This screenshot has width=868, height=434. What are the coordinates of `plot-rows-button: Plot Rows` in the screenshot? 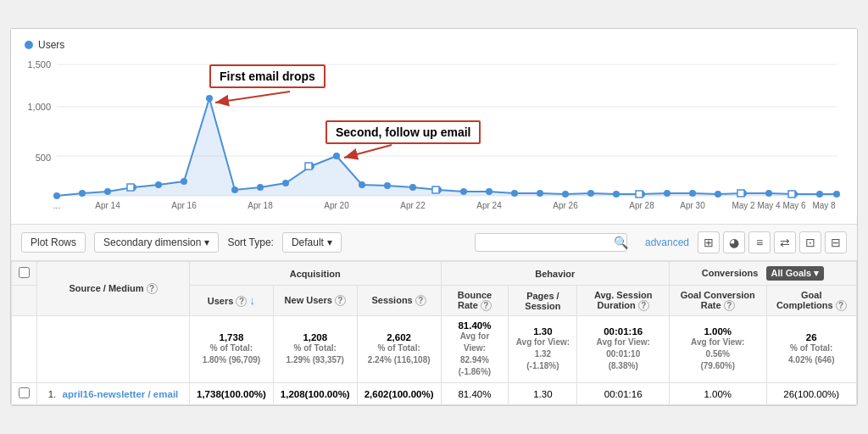 It's located at (53, 242).